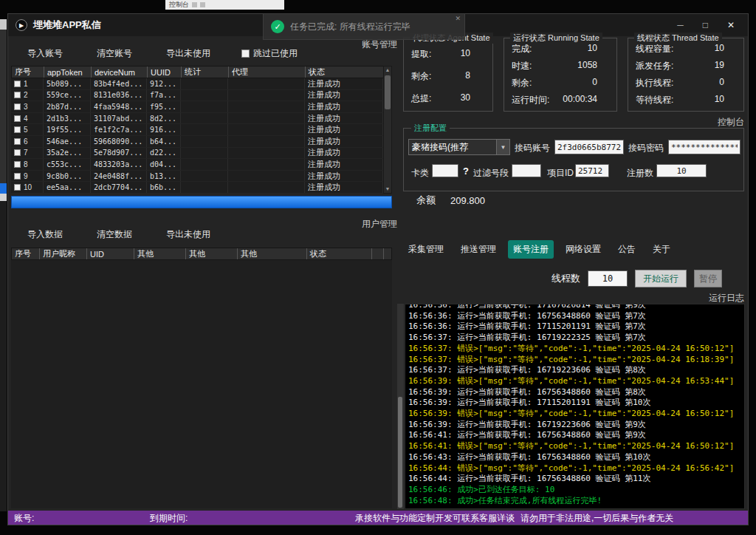  I want to click on background-window-strip: 控制台, so click(224, 4).